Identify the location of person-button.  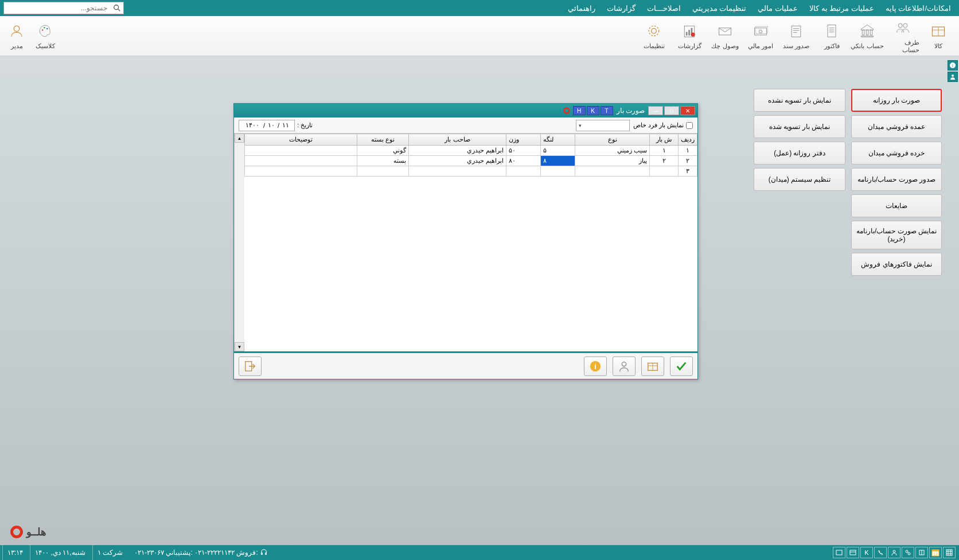
(624, 366).